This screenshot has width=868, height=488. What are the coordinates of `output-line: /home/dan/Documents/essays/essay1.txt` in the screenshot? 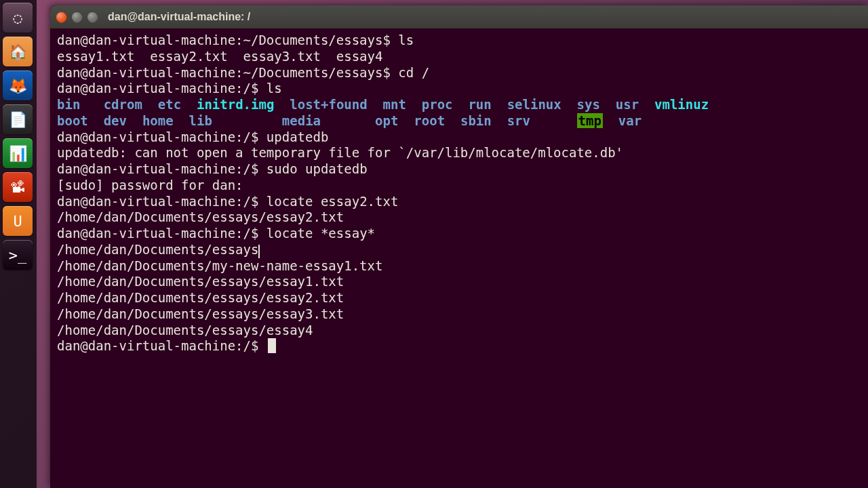 It's located at (201, 281).